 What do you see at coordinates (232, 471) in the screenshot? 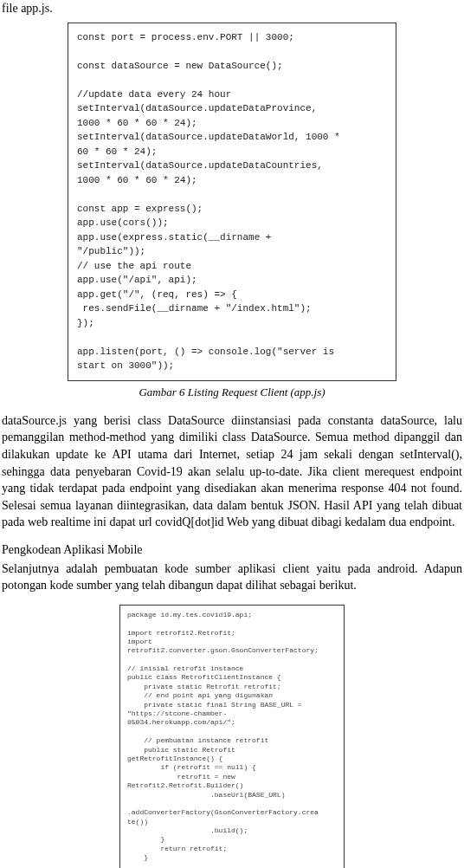
I see `body-paragraph-1: dataSource.js yang berisi class DataSour…` at bounding box center [232, 471].